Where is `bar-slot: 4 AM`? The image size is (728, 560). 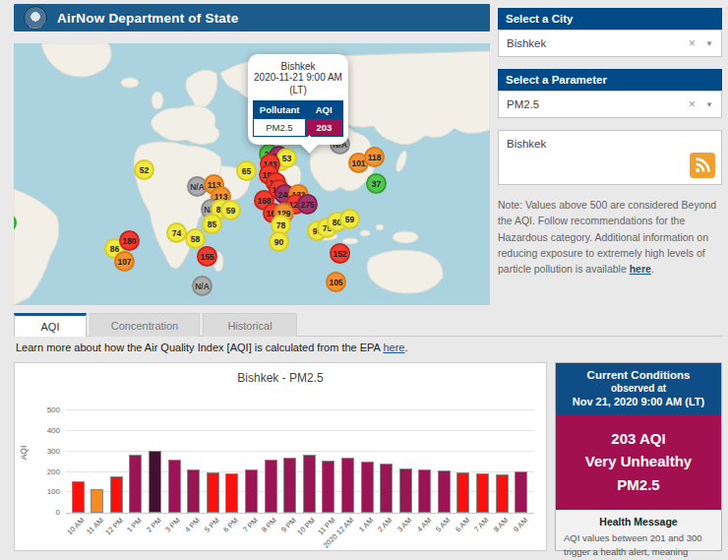
bar-slot: 4 AM is located at coordinates (425, 457).